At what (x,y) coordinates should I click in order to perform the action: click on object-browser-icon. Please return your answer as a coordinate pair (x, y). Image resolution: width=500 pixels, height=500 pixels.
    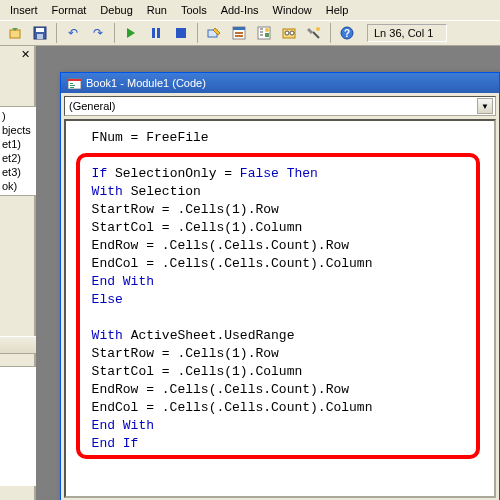
    Looking at the image, I should click on (289, 33).